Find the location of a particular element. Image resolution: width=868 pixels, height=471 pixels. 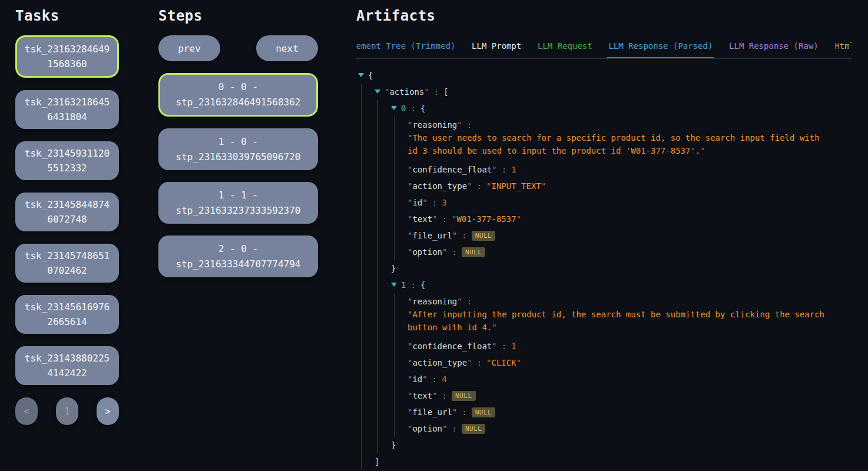

step-label: 0 - 0 - stp_231632846491568362 is located at coordinates (238, 95).